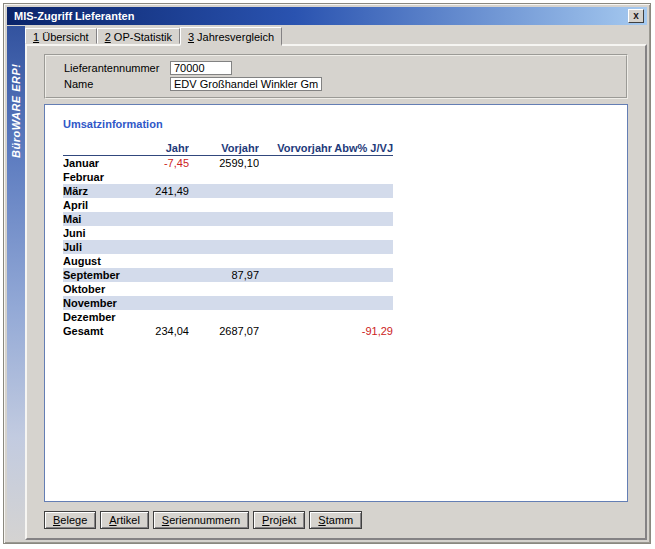 The width and height of the screenshot is (655, 549). Describe the element at coordinates (108, 289) in the screenshot. I see `month-label: Oktober` at that location.